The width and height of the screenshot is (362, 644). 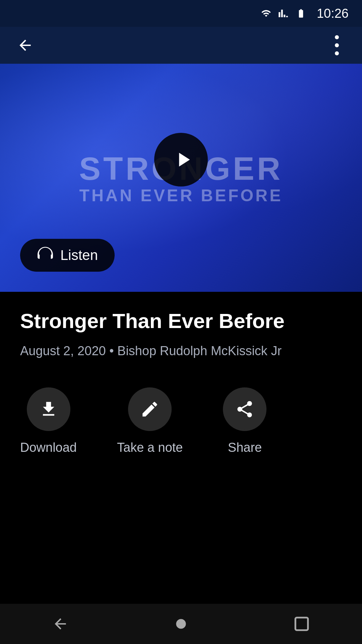 What do you see at coordinates (183, 160) in the screenshot?
I see `play-icon` at bounding box center [183, 160].